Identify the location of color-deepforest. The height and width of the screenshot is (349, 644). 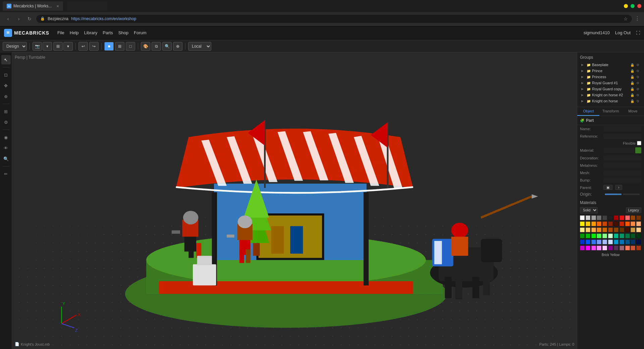
(639, 236).